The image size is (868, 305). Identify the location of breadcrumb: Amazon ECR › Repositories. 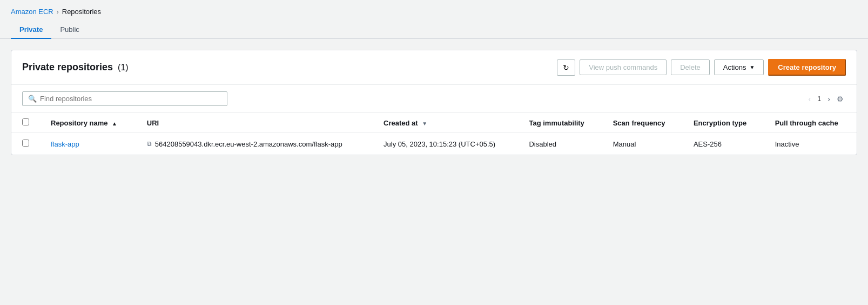
(434, 11).